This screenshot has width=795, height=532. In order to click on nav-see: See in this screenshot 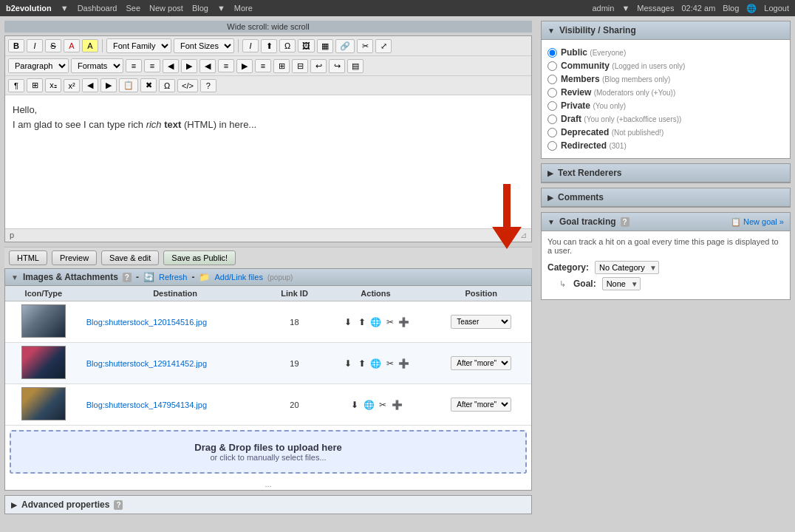, I will do `click(133, 8)`.